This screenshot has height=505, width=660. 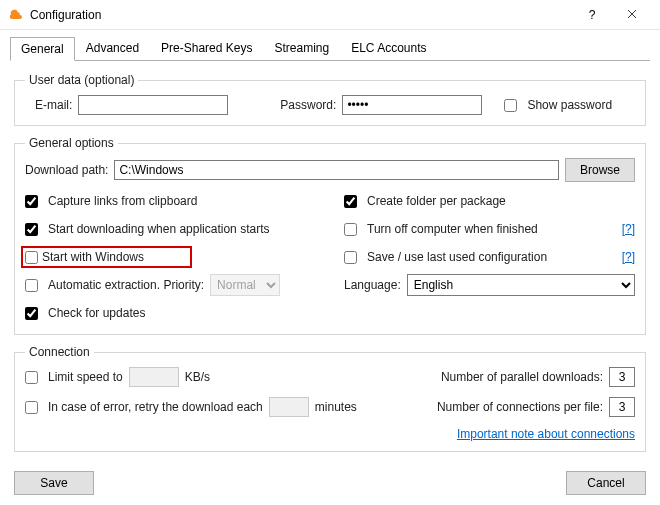 What do you see at coordinates (628, 229) in the screenshot?
I see `turn-off-help-link: [?]` at bounding box center [628, 229].